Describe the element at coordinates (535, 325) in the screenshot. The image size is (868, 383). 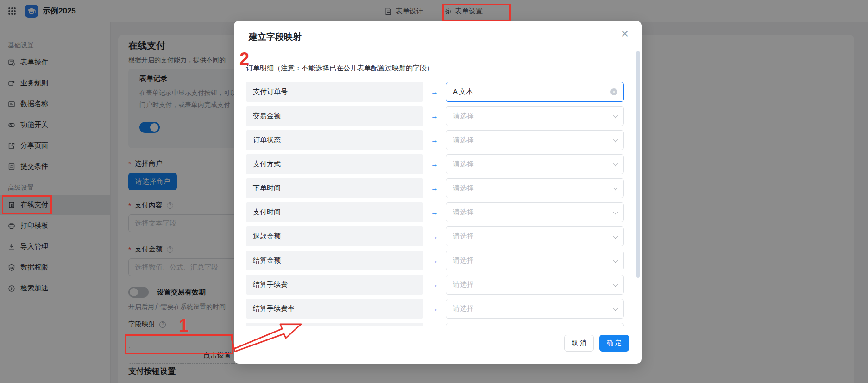
I see `mapping-target-select` at that location.